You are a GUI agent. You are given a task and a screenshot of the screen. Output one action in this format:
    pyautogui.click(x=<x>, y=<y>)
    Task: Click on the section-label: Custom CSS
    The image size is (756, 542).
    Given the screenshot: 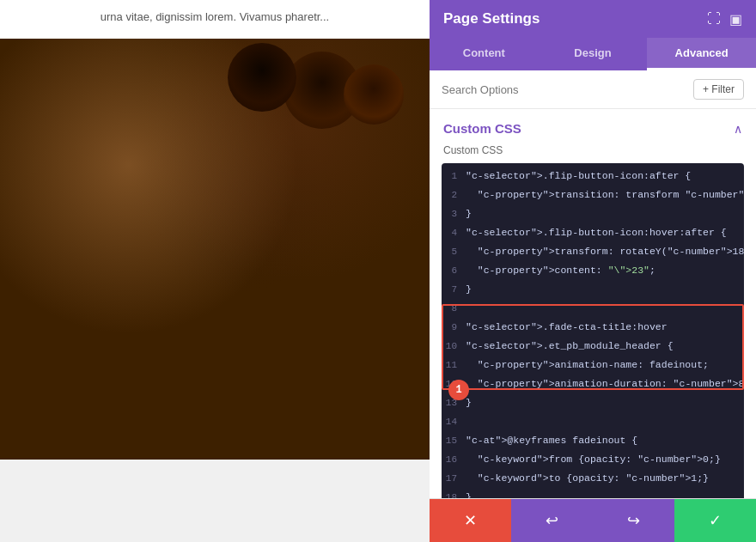 What is the action you would take?
    pyautogui.click(x=593, y=154)
    